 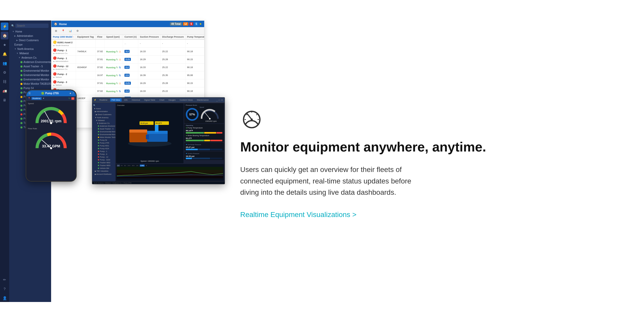 I want to click on sidebar-item-env-2: Environmental Monitor - 2, so click(x=30, y=71).